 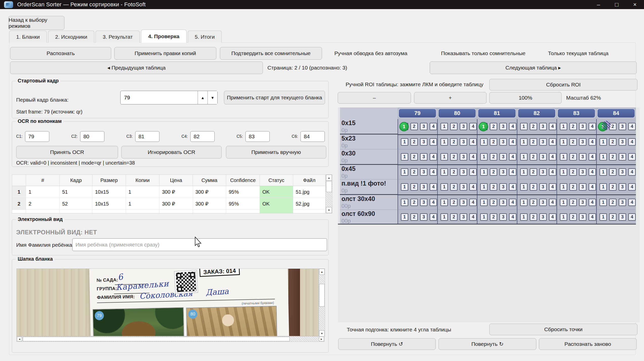 I want to click on prev-table-button: ◂ Предыдущая таблица, so click(x=136, y=68).